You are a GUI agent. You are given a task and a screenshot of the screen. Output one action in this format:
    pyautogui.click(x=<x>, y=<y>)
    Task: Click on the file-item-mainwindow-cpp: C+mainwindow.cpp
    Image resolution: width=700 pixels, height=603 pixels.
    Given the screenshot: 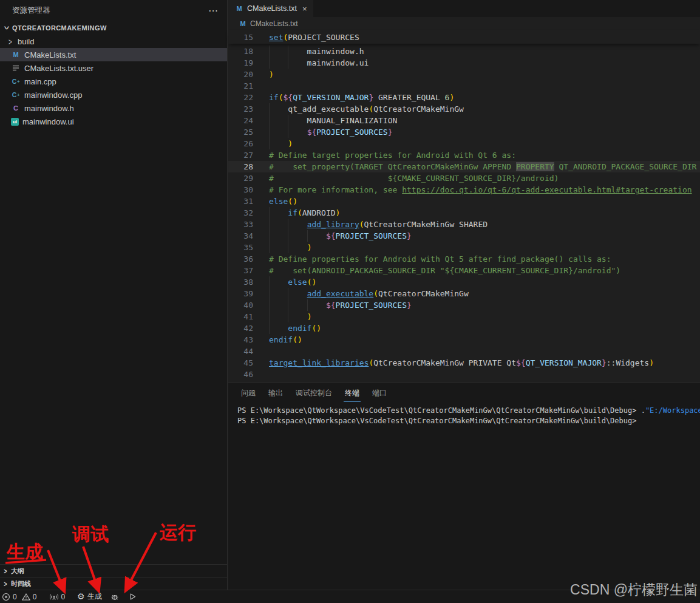 What is the action you would take?
    pyautogui.click(x=114, y=95)
    